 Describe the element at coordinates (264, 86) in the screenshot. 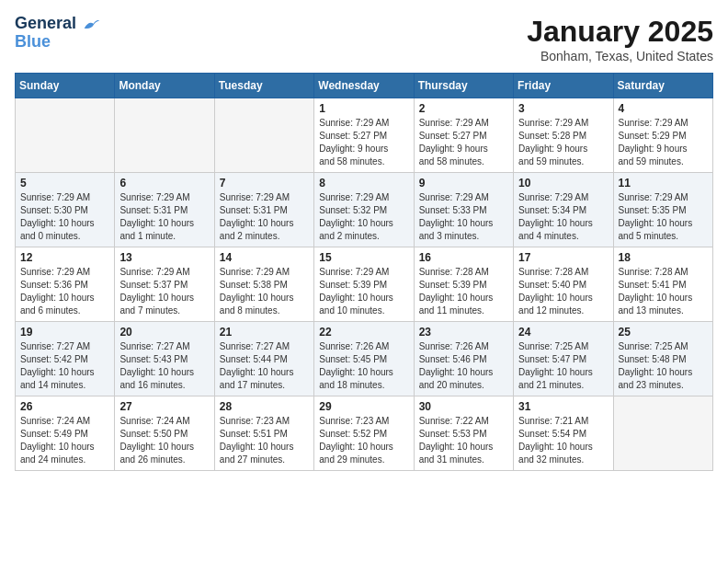

I see `header-tuesday: Tuesday` at that location.